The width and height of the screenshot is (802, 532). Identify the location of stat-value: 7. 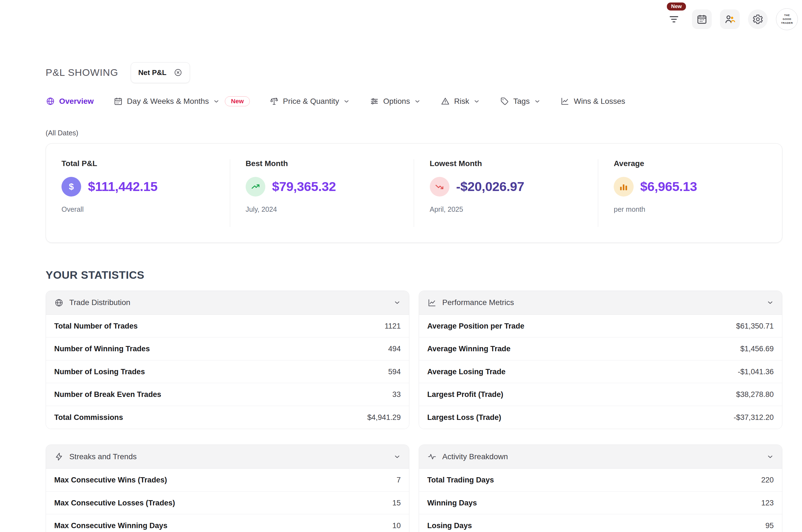
(398, 480).